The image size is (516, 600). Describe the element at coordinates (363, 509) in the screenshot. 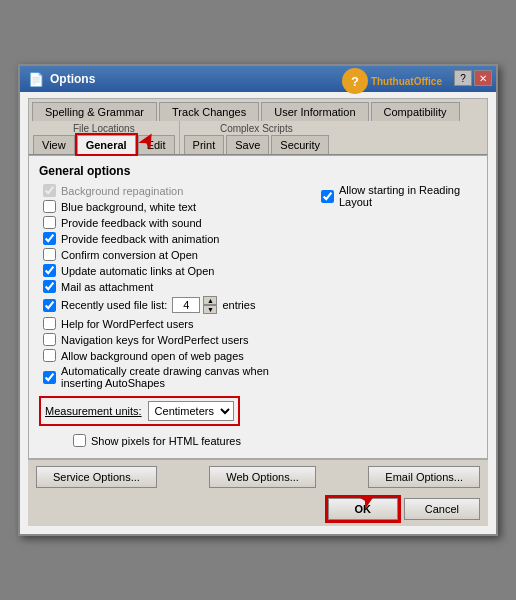

I see `ok-button: OK` at that location.